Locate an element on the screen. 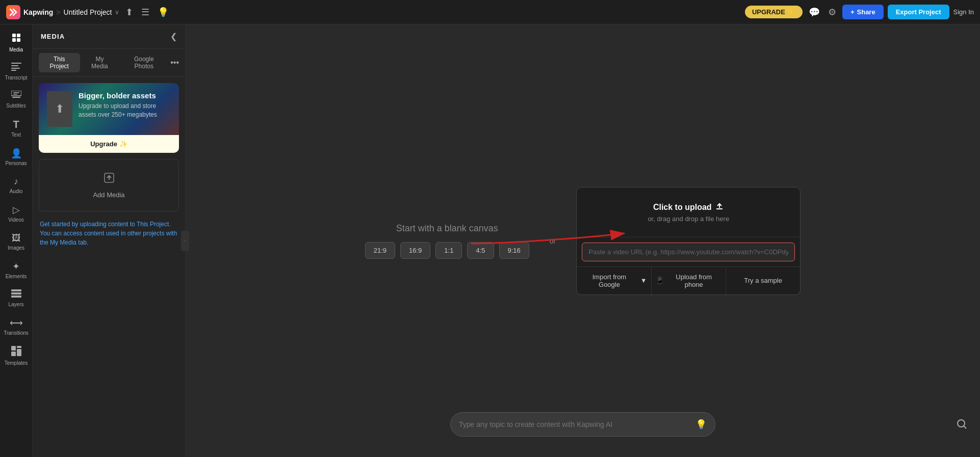 The image size is (980, 457). project-title: Untitled Project is located at coordinates (88, 12).